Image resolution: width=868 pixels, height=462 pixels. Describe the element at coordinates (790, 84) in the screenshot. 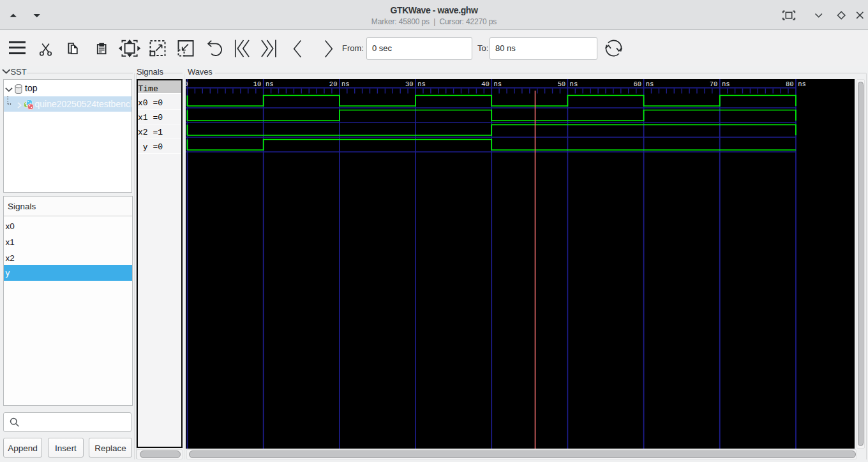

I see `svg-text: 80` at that location.